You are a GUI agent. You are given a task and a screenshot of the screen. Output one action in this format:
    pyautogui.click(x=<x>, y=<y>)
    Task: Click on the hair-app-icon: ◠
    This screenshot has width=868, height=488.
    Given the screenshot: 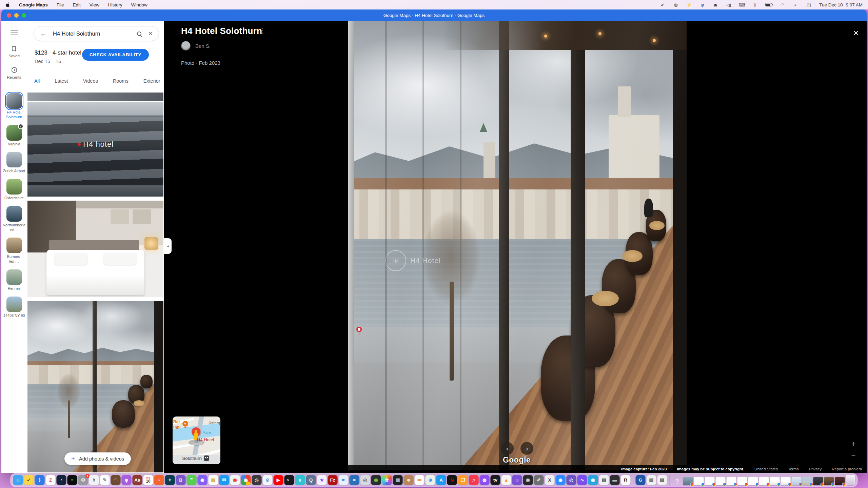 What is the action you would take?
    pyautogui.click(x=116, y=480)
    